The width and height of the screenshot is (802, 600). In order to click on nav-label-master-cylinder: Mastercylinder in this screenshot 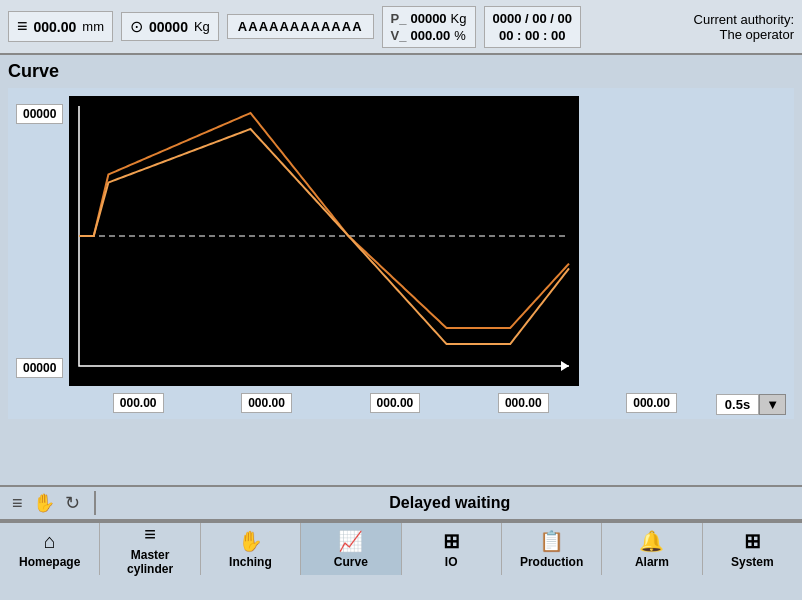, I will do `click(150, 562)`.